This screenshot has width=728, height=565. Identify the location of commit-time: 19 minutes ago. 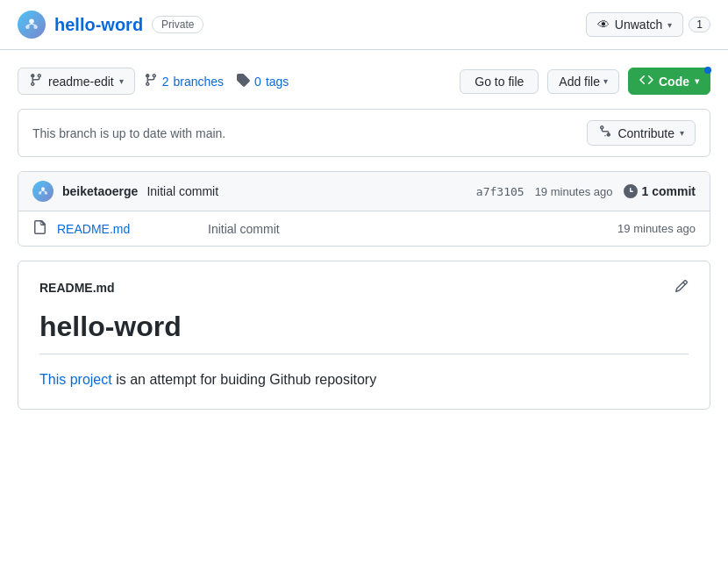
(574, 191).